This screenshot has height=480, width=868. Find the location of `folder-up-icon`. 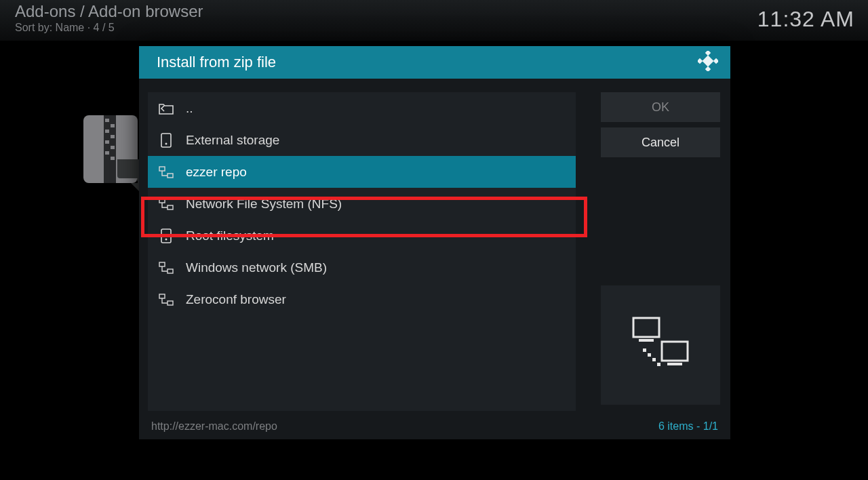

folder-up-icon is located at coordinates (166, 108).